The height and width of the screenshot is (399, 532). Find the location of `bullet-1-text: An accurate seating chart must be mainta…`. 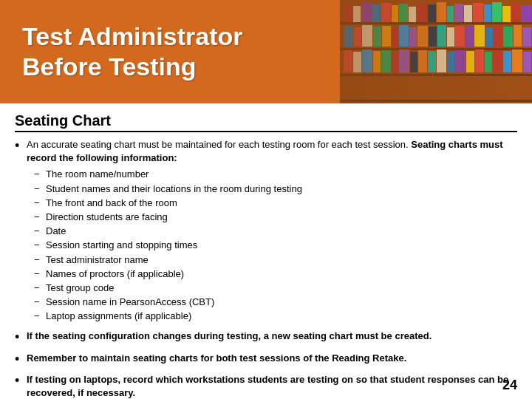

bullet-1-text: An accurate seating chart must be mainta… is located at coordinates (265, 151).